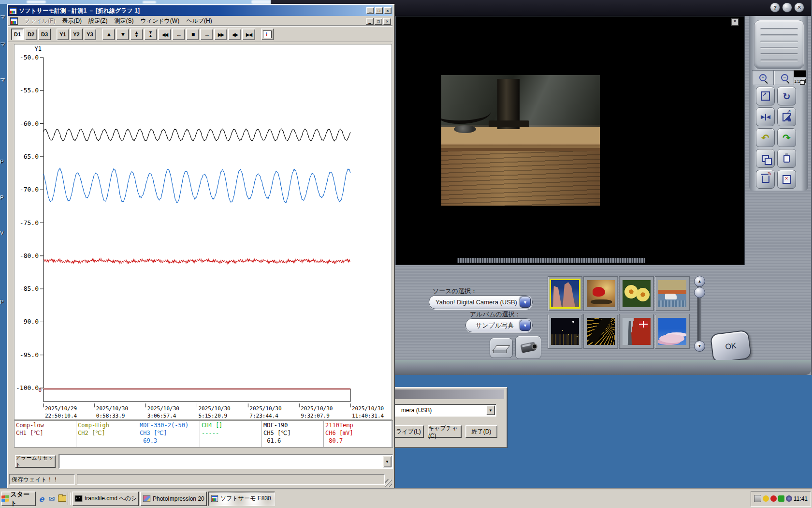 The image size is (812, 508). What do you see at coordinates (61, 408) in the screenshot?
I see `x-tick-date: 2025/10/29` at bounding box center [61, 408].